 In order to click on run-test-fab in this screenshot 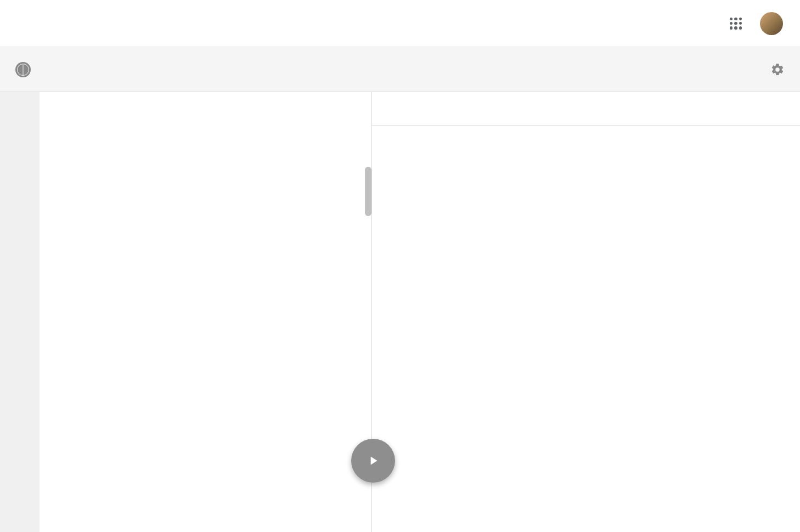, I will do `click(373, 461)`.